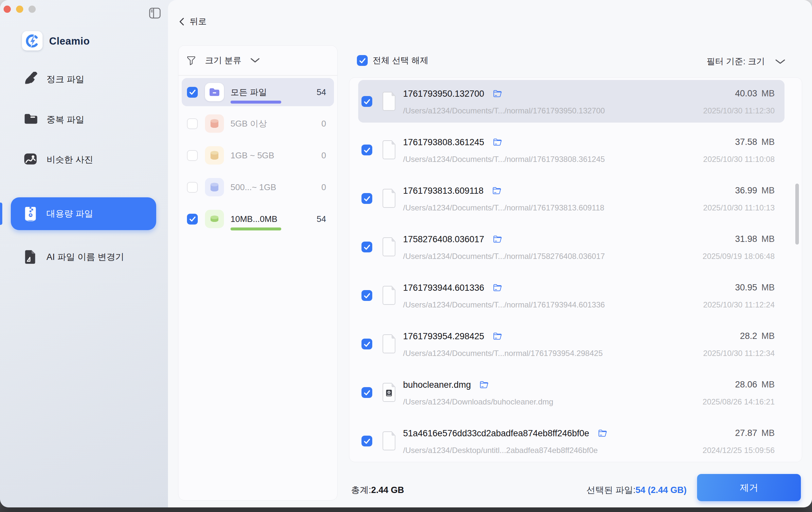 This screenshot has height=512, width=812. Describe the element at coordinates (84, 79) in the screenshot. I see `sidebar-item-junk-files: 정크 파일` at that location.